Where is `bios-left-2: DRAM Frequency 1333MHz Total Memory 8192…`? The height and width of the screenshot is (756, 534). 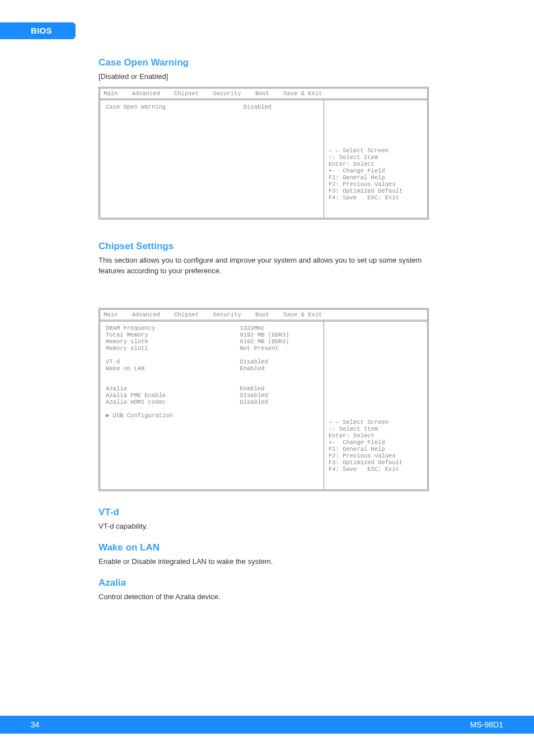
bios-left-2: DRAM Frequency 1333MHz Total Memory 8192… is located at coordinates (212, 405).